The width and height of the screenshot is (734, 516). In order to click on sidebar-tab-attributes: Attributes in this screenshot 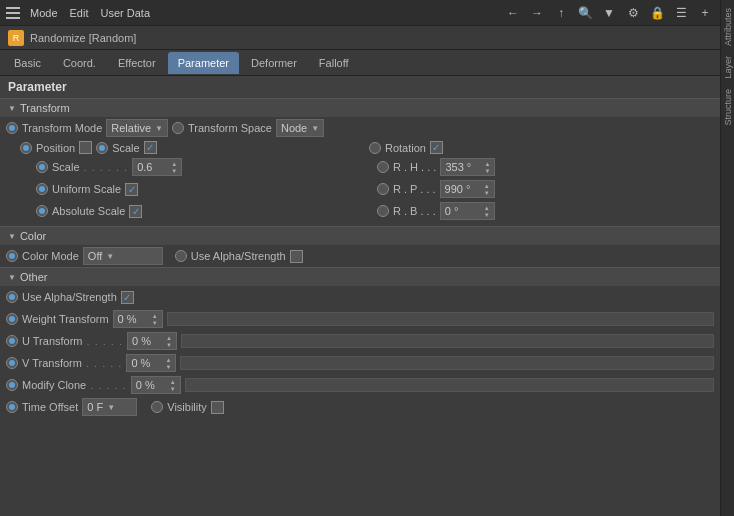, I will do `click(728, 27)`.